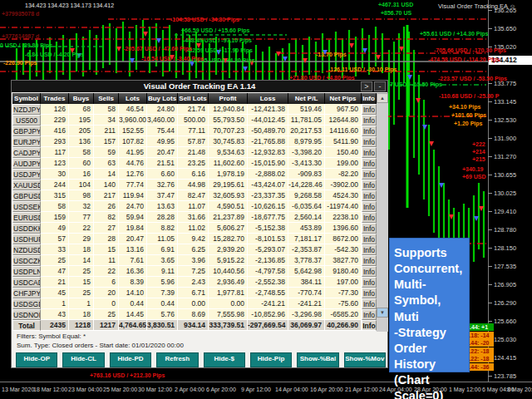 The image size is (532, 399). I want to click on symbol-cell: CADJPY, so click(27, 153).